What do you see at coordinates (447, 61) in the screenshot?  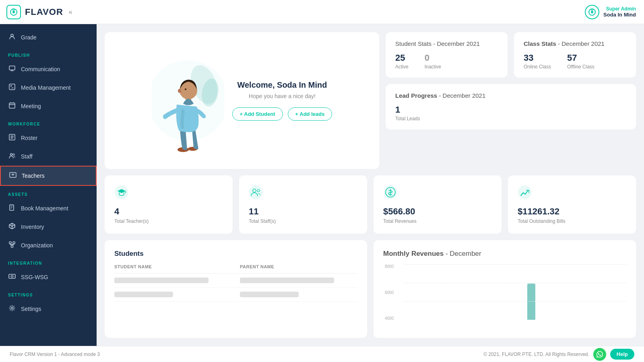 I see `student-stats-numbers: 25 Active 0 Inactive` at bounding box center [447, 61].